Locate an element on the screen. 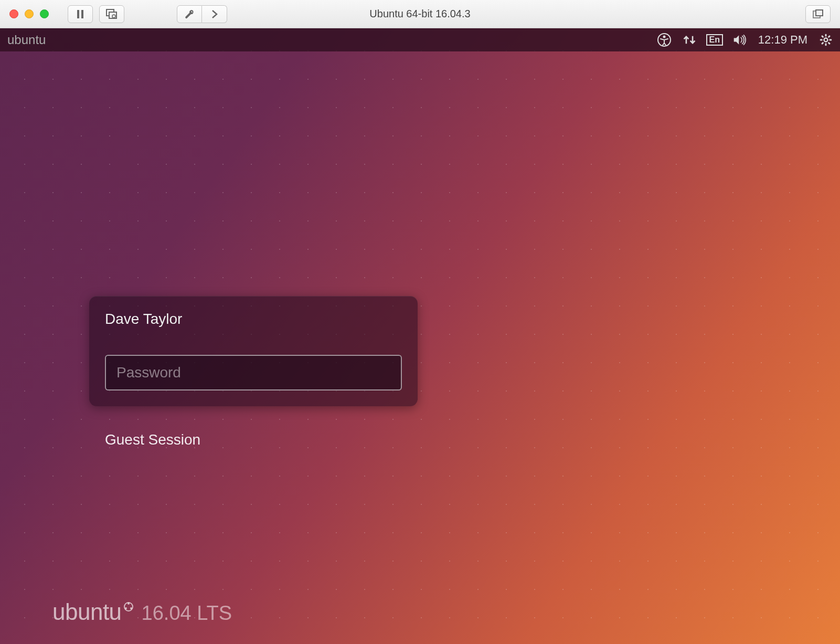  accessibility-indicator is located at coordinates (664, 40).